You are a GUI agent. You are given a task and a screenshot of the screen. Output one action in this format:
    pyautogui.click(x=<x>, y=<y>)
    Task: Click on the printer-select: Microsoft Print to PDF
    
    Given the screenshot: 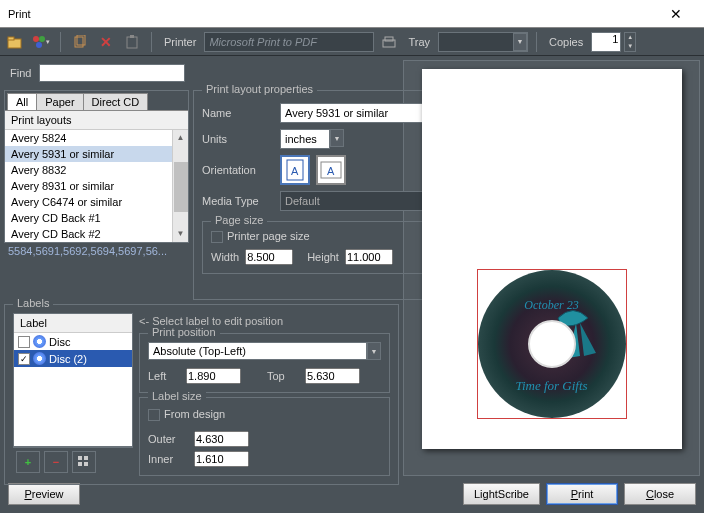 What is the action you would take?
    pyautogui.click(x=289, y=42)
    